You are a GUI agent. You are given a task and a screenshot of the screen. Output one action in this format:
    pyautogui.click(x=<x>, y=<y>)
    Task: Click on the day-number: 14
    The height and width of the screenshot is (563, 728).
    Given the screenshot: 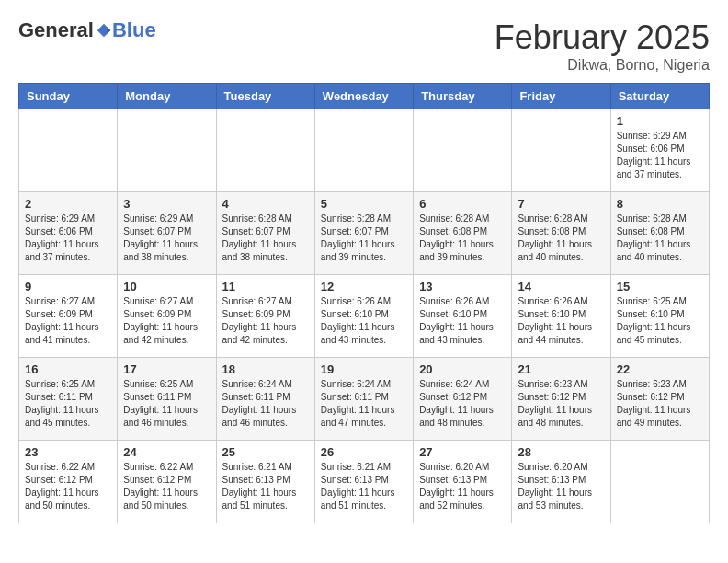 What is the action you would take?
    pyautogui.click(x=561, y=287)
    